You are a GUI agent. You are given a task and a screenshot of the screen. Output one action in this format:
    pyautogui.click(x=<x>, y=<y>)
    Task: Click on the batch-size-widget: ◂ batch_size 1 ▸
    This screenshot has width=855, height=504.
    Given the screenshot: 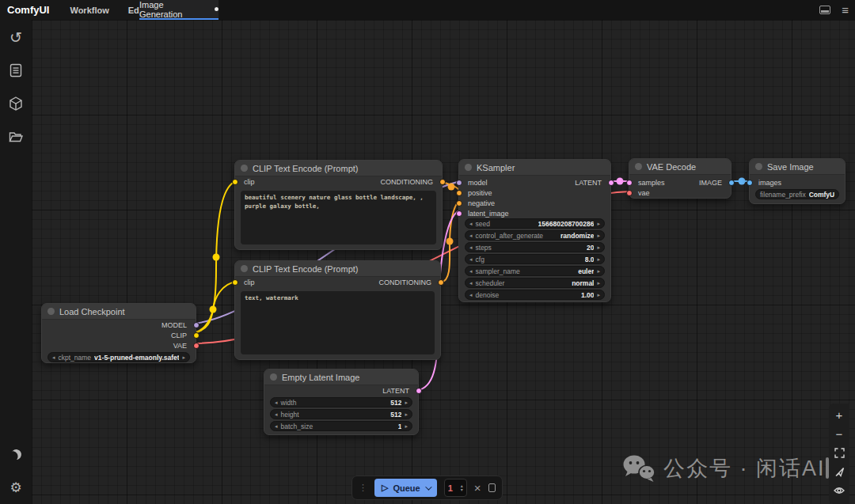 What is the action you would take?
    pyautogui.click(x=341, y=426)
    